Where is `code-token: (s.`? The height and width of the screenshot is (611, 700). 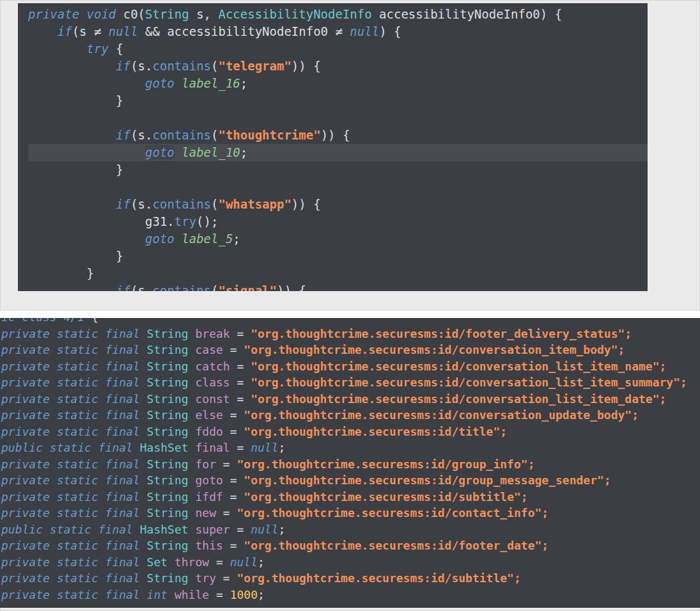
code-token: (s. is located at coordinates (141, 204).